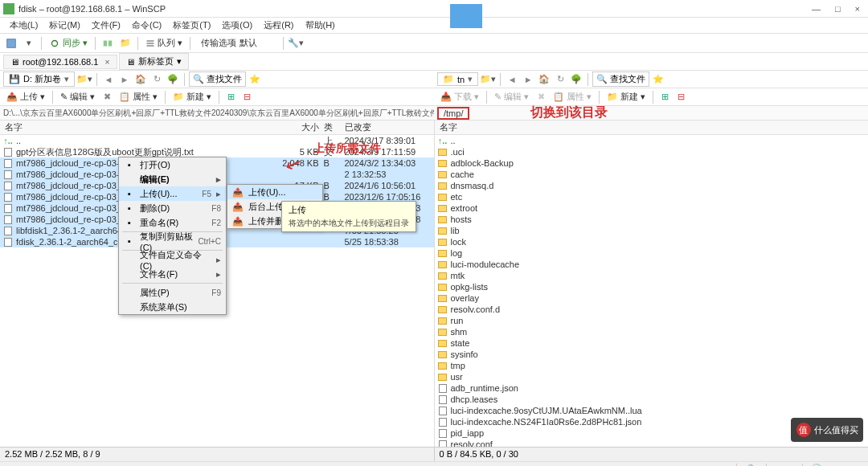  What do you see at coordinates (837, 9) in the screenshot?
I see `maximize-button: □` at bounding box center [837, 9].